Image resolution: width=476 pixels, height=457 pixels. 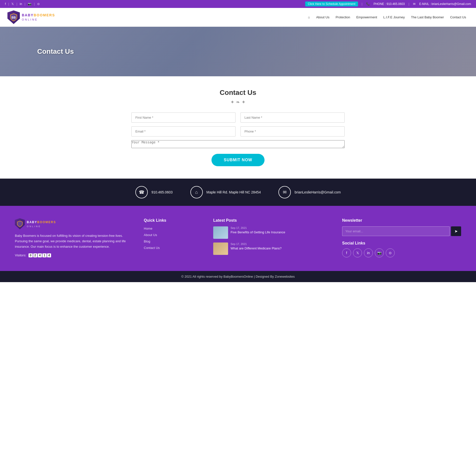 What do you see at coordinates (56, 52) in the screenshot?
I see `hero-title: Contact Us` at bounding box center [56, 52].